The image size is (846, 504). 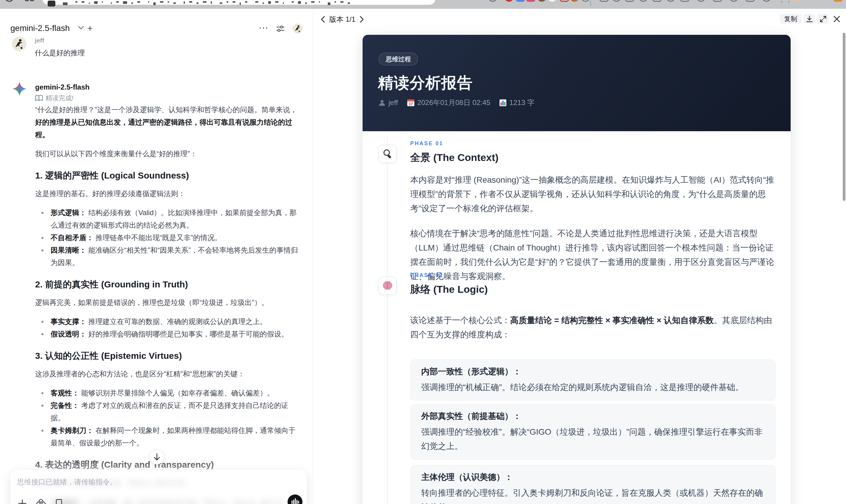 What do you see at coordinates (158, 487) in the screenshot?
I see `chat-input-box: 思维接口已就绪，请传输指令。` at bounding box center [158, 487].